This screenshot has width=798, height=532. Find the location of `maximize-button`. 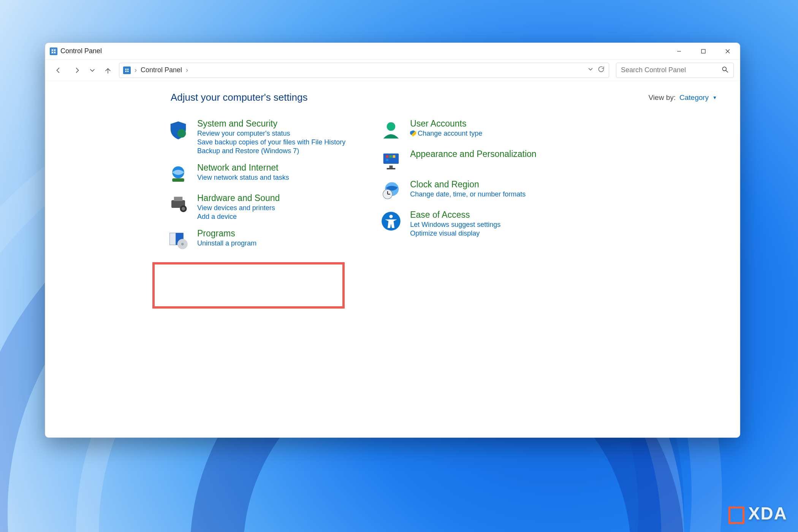

maximize-button is located at coordinates (703, 51).